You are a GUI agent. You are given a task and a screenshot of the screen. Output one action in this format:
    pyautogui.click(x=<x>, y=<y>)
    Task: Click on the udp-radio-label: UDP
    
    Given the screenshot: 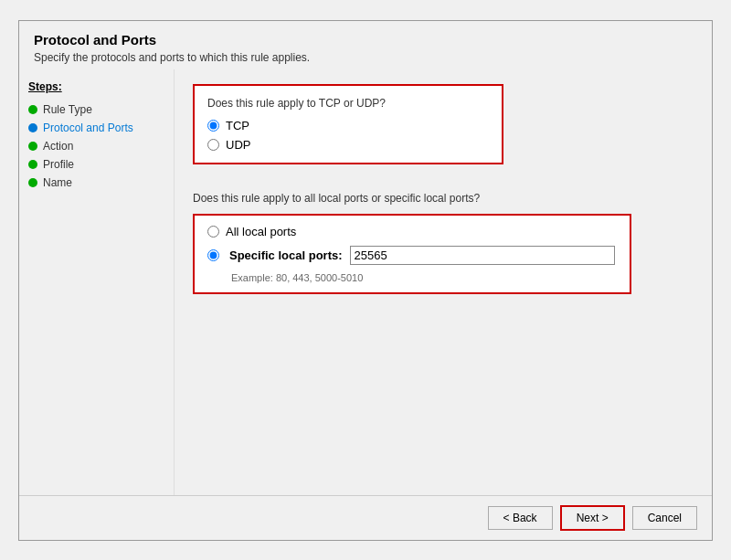 What is the action you would take?
    pyautogui.click(x=348, y=144)
    